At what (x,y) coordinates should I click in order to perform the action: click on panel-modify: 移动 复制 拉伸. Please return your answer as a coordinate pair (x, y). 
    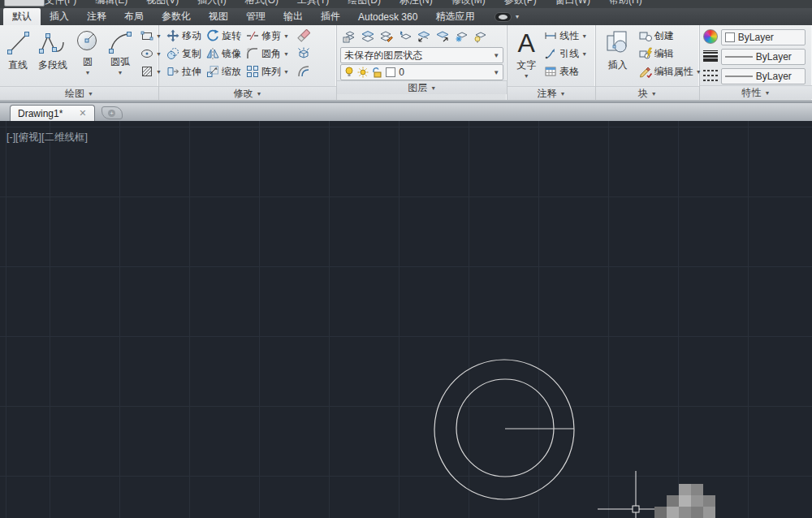
    Looking at the image, I should click on (248, 63).